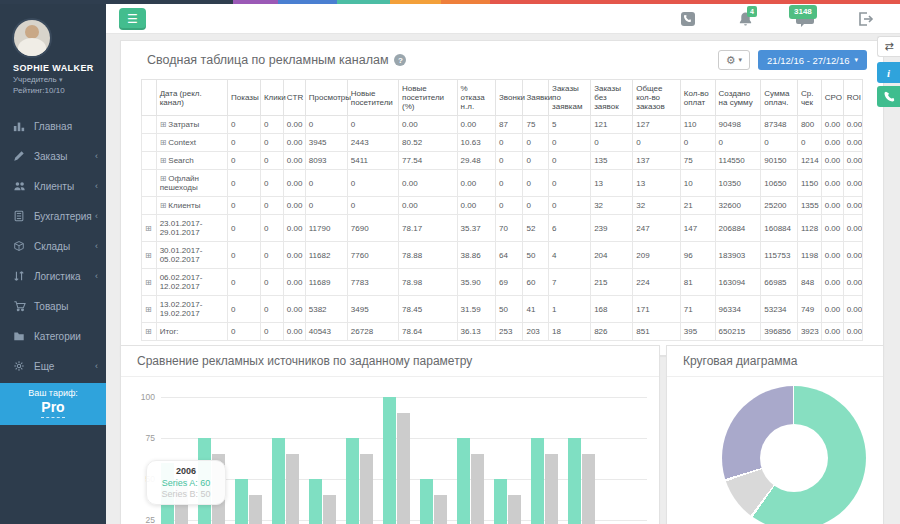  Describe the element at coordinates (657, 332) in the screenshot. I see `value-cell: 851` at that location.